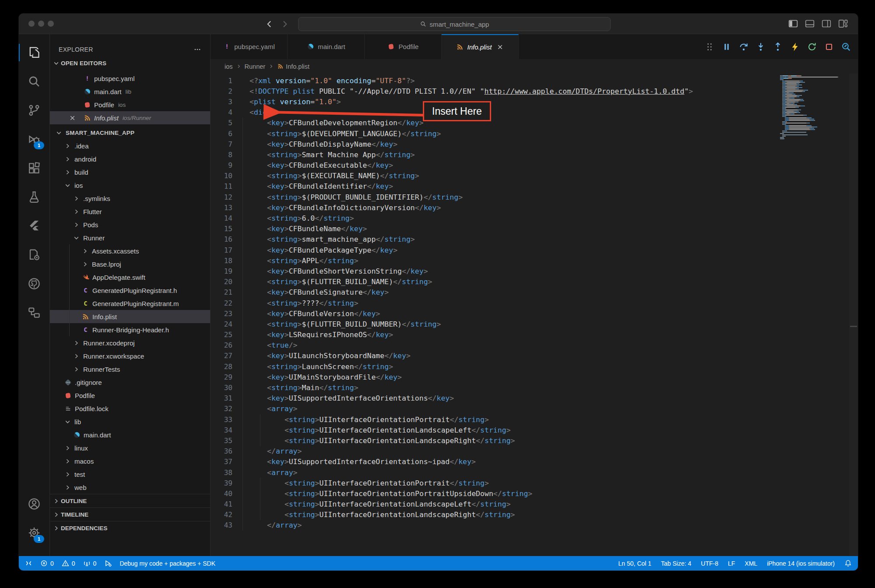 The image size is (875, 588). I want to click on tree-item-main.dart: main.dart, so click(130, 435).